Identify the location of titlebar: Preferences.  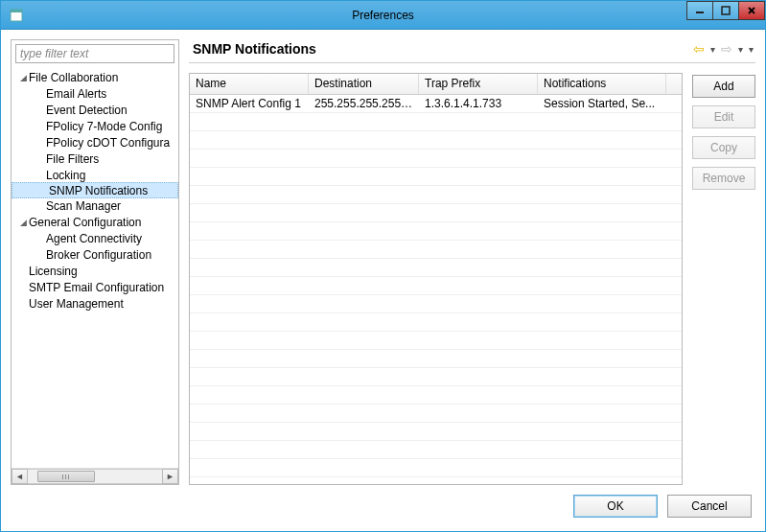
(383, 15).